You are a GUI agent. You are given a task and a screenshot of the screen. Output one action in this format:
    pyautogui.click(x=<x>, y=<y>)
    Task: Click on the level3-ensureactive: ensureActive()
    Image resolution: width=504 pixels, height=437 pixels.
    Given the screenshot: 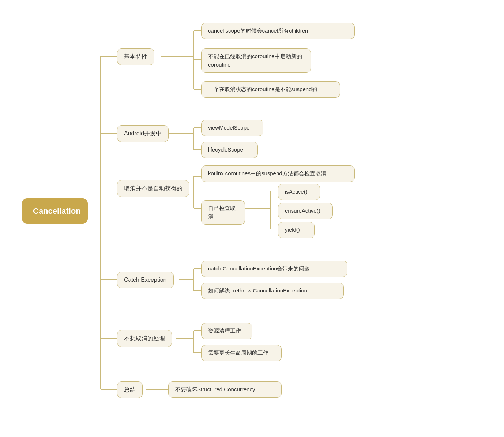 What is the action you would take?
    pyautogui.click(x=305, y=211)
    